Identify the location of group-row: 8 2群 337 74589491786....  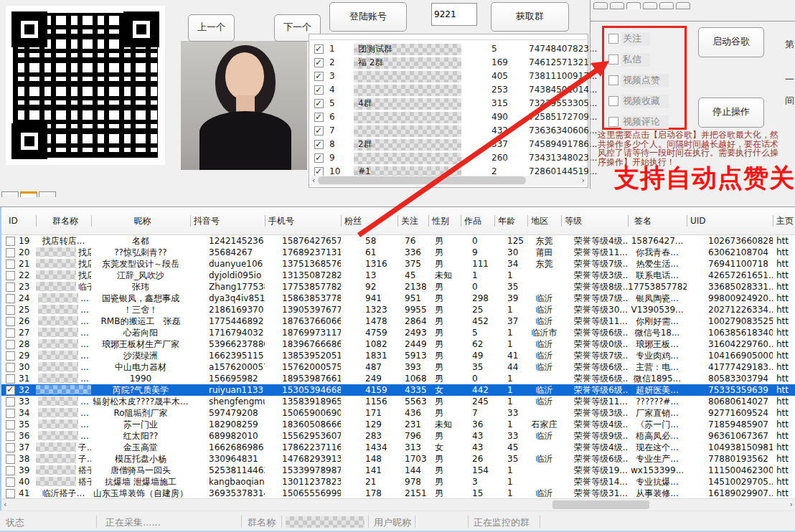
(448, 145).